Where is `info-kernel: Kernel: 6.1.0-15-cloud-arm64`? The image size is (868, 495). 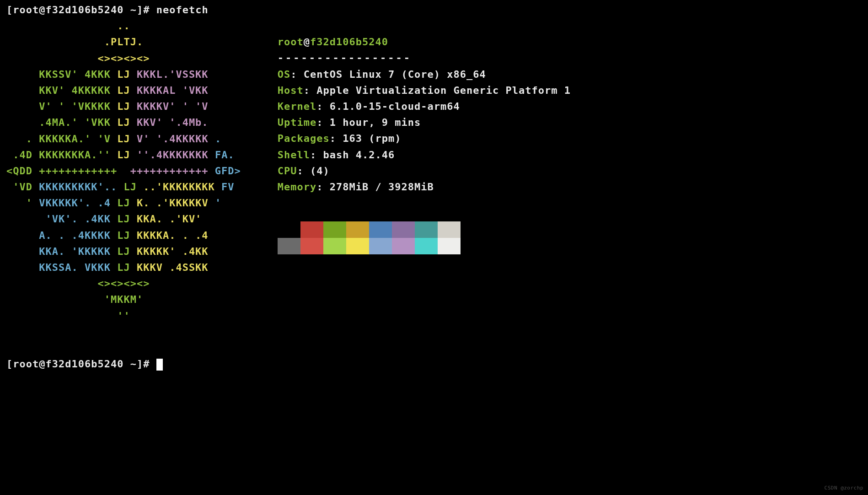 info-kernel: Kernel: 6.1.0-15-cloud-arm64 is located at coordinates (424, 106).